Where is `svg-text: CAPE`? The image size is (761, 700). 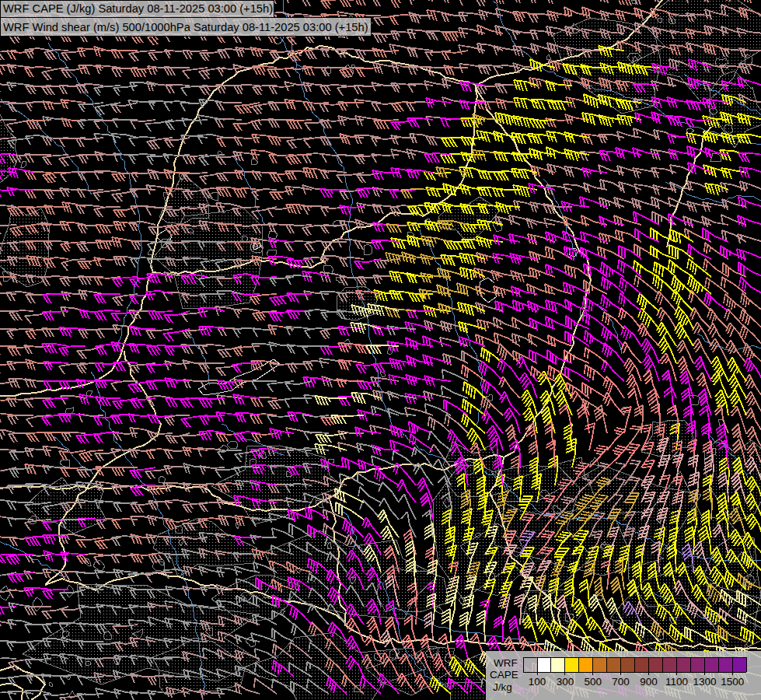 svg-text: CAPE is located at coordinates (504, 675).